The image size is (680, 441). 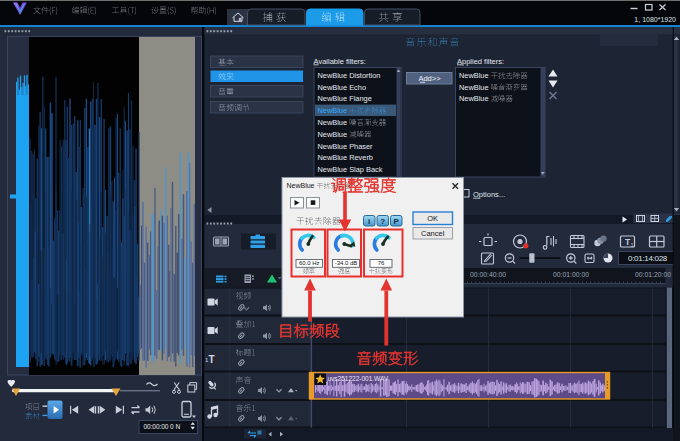 I want to click on svg-text: Reverb, so click(x=361, y=158).